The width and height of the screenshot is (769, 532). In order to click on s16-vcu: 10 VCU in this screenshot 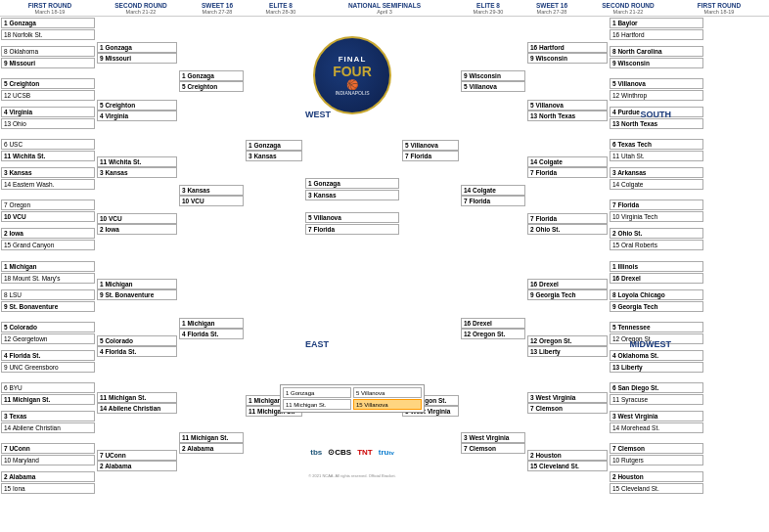, I will do `click(211, 201)`.